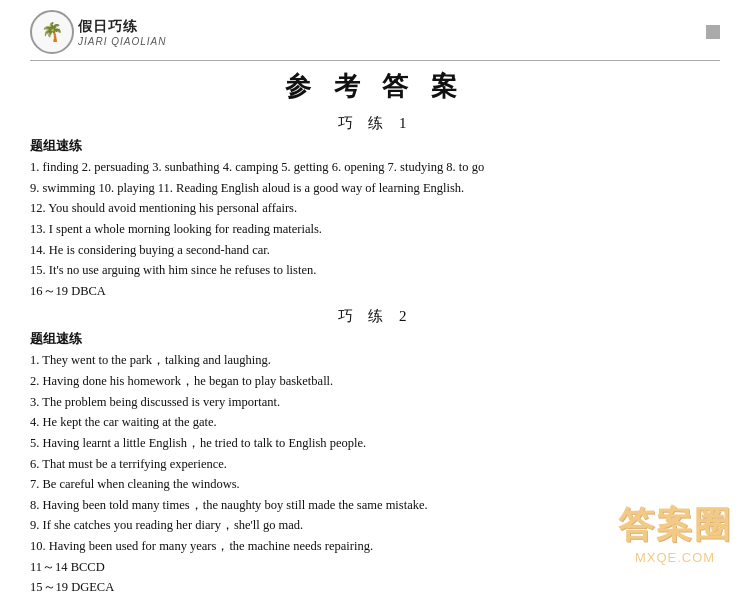 The height and width of the screenshot is (595, 750). Describe the element at coordinates (375, 124) in the screenshot. I see `section1-title: 巧 练 1` at that location.